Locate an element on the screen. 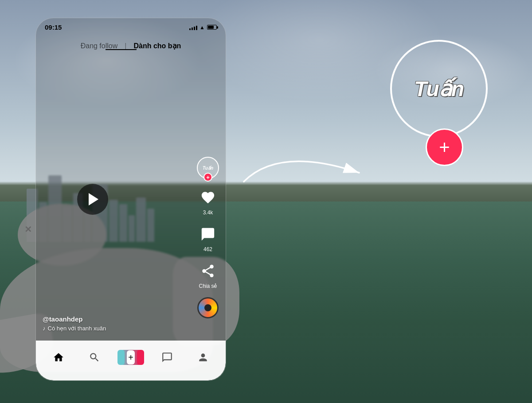 This screenshot has height=403, width=532. like-count: 3.4k is located at coordinates (208, 213).